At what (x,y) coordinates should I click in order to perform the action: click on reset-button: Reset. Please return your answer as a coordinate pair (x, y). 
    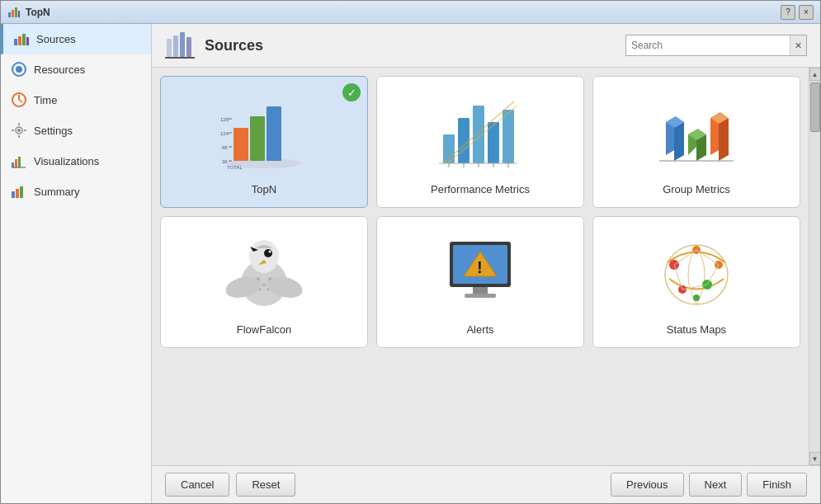
    Looking at the image, I should click on (266, 485).